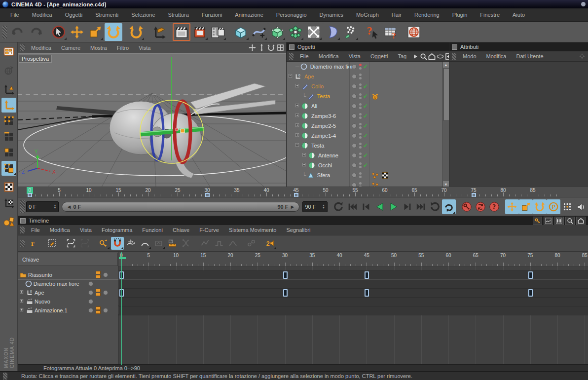 Image resolution: width=588 pixels, height=380 pixels. What do you see at coordinates (252, 243) in the screenshot?
I see `link-chain-button` at bounding box center [252, 243].